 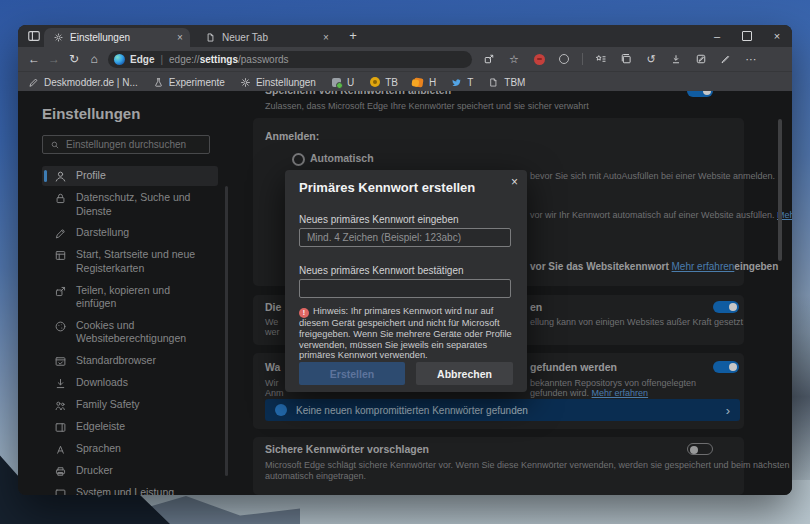 I want to click on sidebar-item-downloads: Downloads, so click(x=130, y=383).